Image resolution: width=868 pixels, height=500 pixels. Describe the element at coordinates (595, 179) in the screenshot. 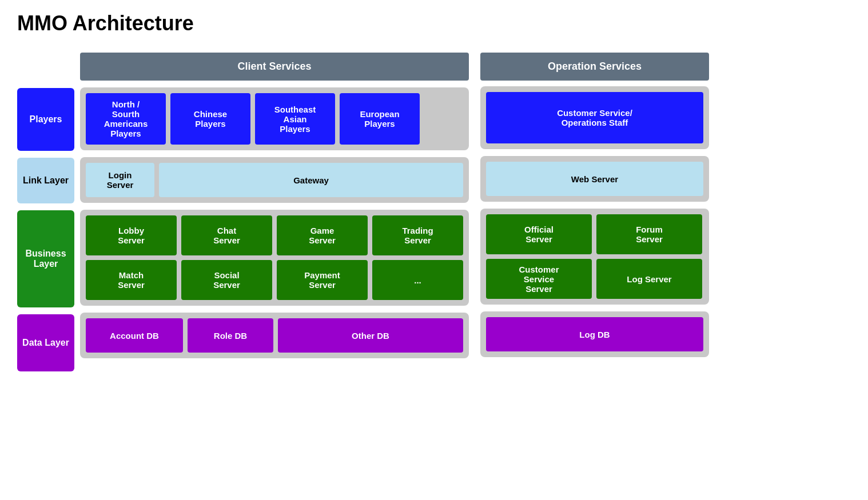

I see `web-server-box: Web Server` at that location.